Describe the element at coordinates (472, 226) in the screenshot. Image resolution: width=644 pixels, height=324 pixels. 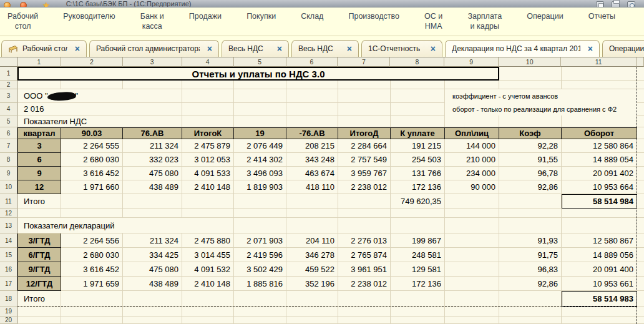
I see `cell-r13c9` at that location.